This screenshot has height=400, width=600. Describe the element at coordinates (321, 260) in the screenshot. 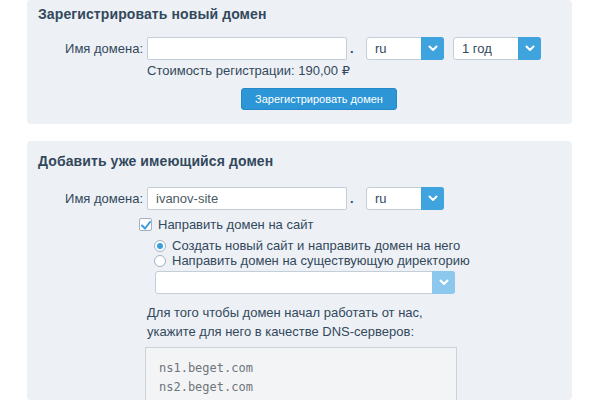

I see `radio-point-existing-directory-label: Направить домен на существующую директор…` at that location.